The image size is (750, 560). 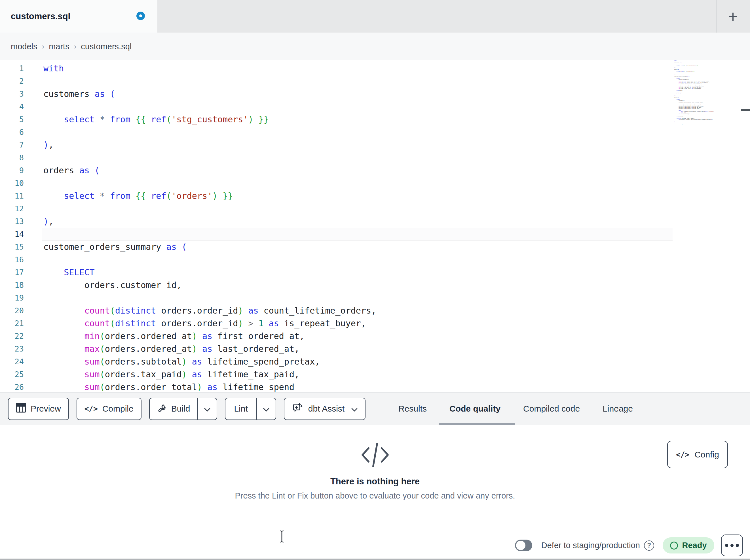 I want to click on tab-compiled-code: Compiled code, so click(x=551, y=409).